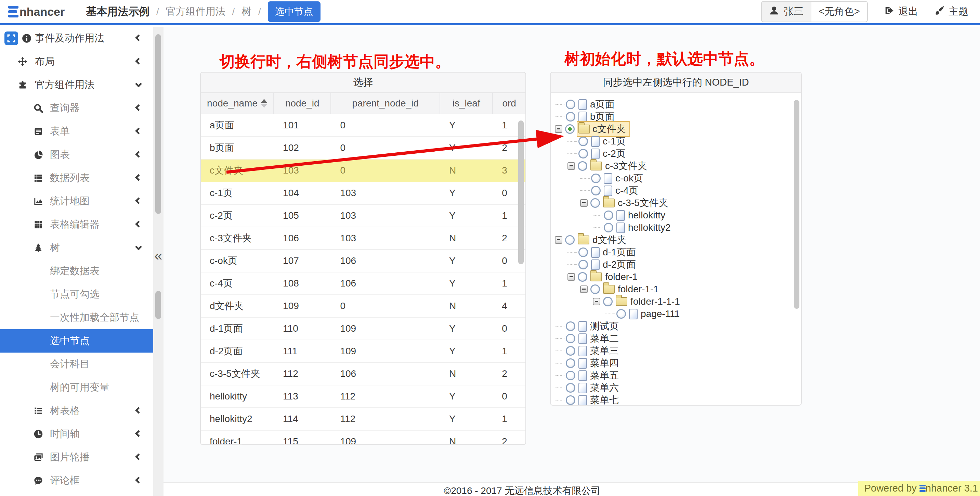 The image size is (980, 496). Describe the element at coordinates (363, 438) in the screenshot. I see `table-row-folder-1: folder-1115109N2` at that location.